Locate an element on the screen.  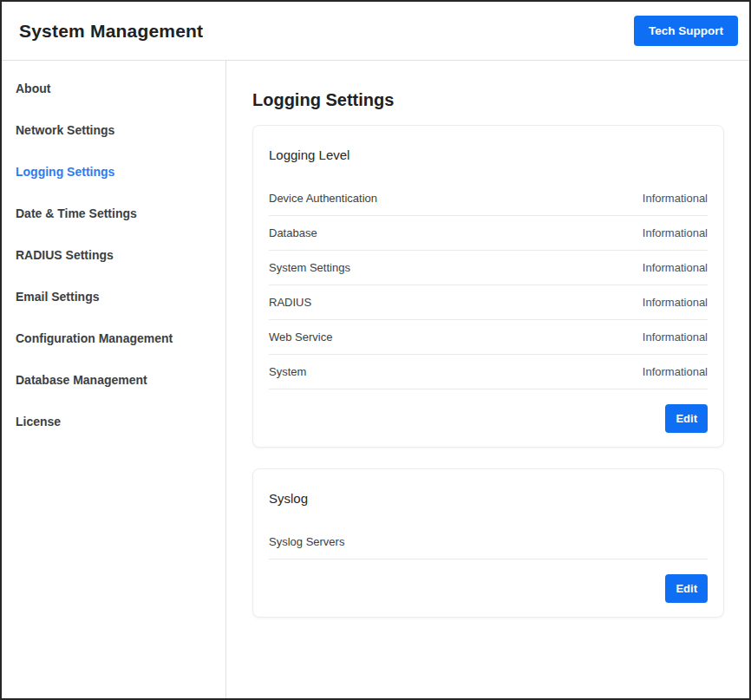
syslog-edit-button: Edit is located at coordinates (687, 588).